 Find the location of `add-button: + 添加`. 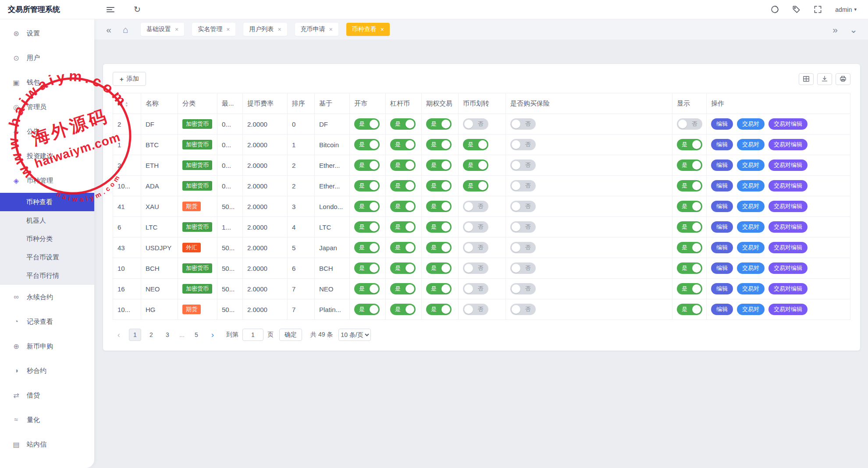

add-button: + 添加 is located at coordinates (129, 79).